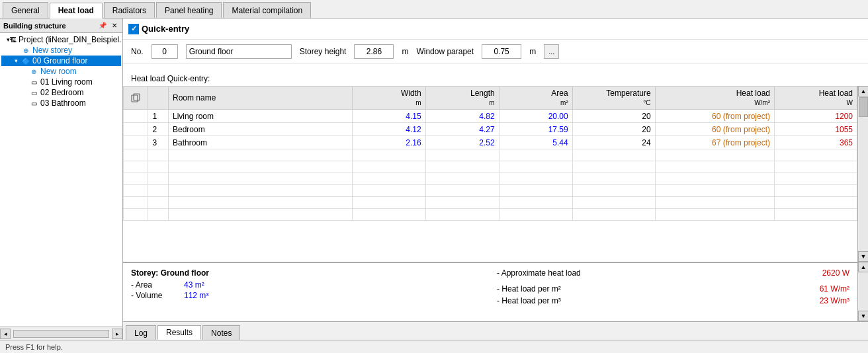 This screenshot has height=353, width=868. What do you see at coordinates (673, 301) in the screenshot?
I see `summary-heat-m3-row: - Heat load per m³ 23 W/m³` at bounding box center [673, 301].